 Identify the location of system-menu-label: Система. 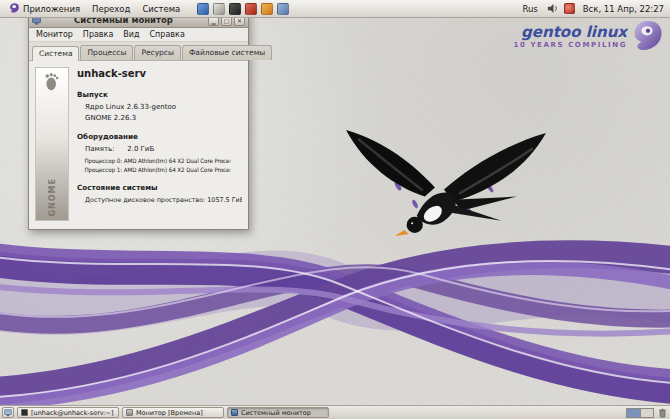
(161, 9).